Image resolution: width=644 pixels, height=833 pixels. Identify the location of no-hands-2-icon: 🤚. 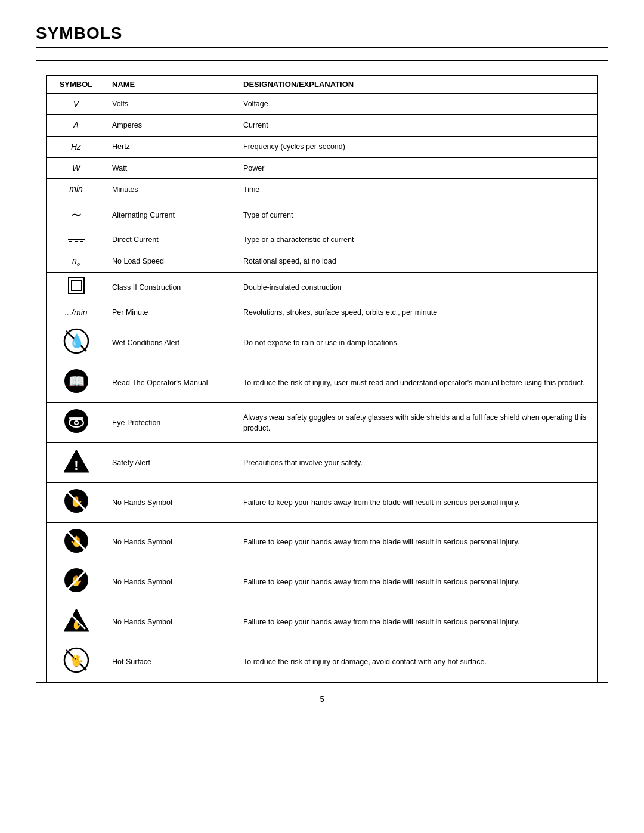
(76, 541).